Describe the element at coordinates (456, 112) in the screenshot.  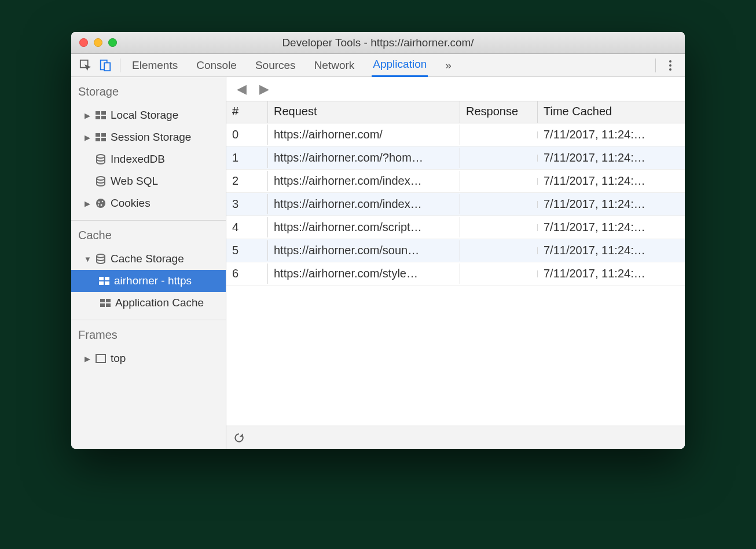
I see `table-header: # Request Response Time Cached` at that location.